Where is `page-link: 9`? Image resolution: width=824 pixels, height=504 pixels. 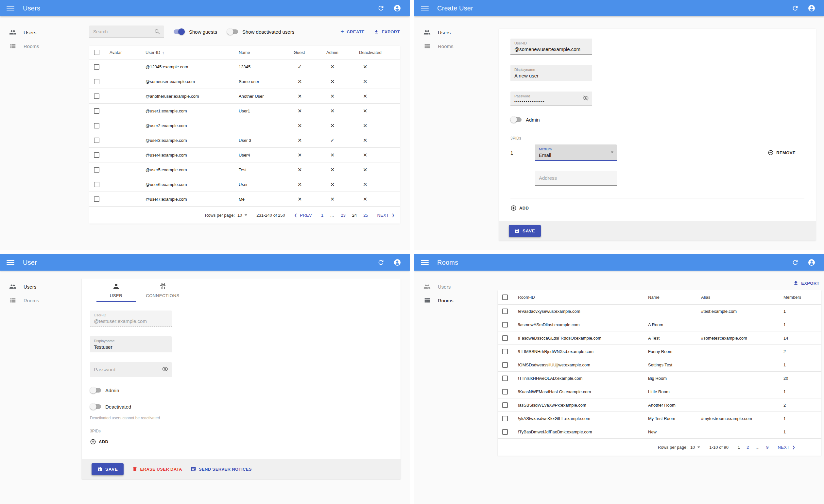
page-link: 9 is located at coordinates (767, 447).